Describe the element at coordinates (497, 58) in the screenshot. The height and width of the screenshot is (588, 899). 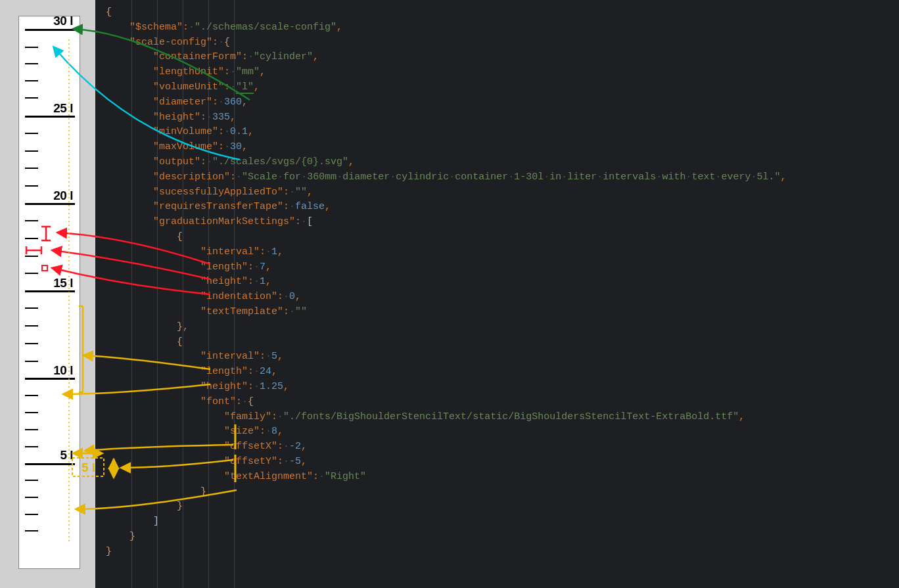
I see `code-line: "containerForm":·"cylinder",` at that location.